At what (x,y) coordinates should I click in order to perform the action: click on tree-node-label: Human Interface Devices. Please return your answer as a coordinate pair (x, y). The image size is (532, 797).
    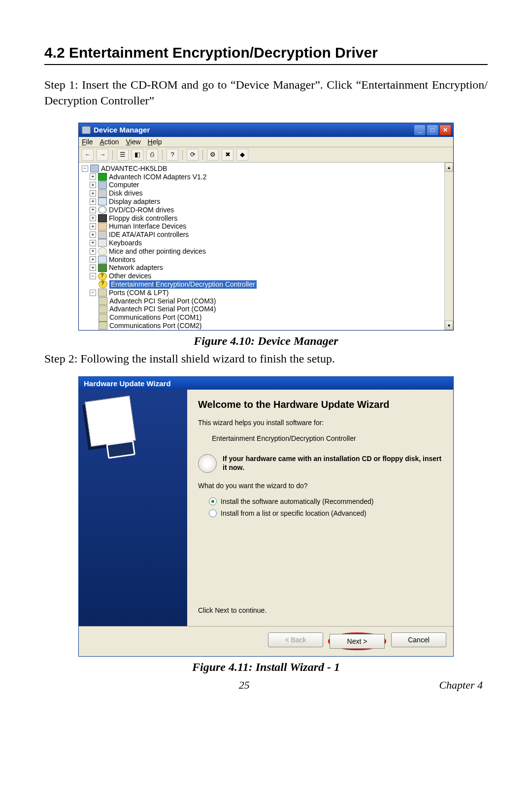
    Looking at the image, I should click on (148, 227).